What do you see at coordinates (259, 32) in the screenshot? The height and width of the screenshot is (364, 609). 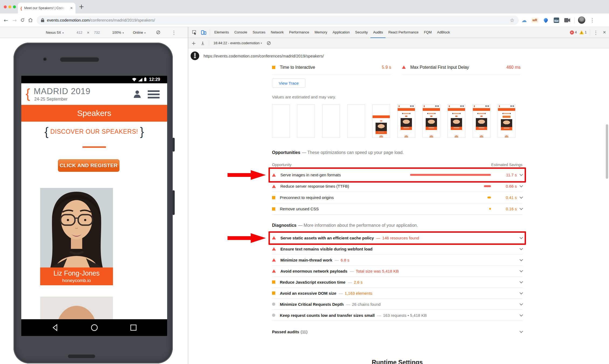 I see `devtools-tab-sources: Sources` at bounding box center [259, 32].